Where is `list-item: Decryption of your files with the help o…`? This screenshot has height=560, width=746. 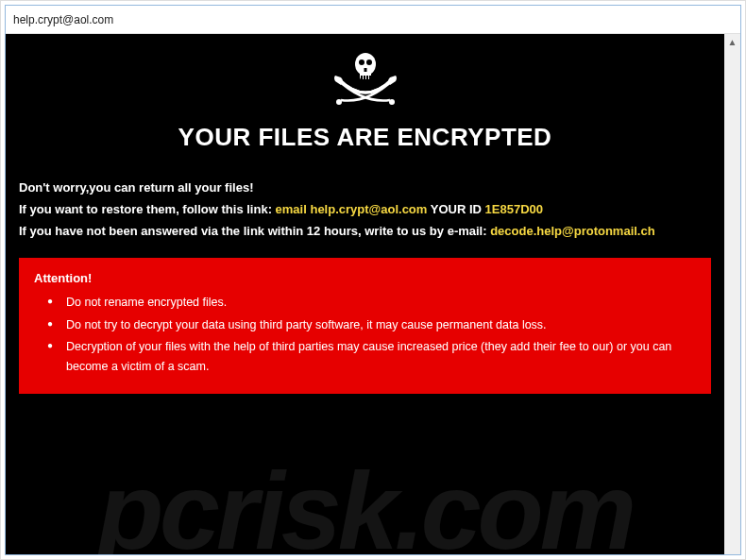 list-item: Decryption of your files with the help o… is located at coordinates (372, 357).